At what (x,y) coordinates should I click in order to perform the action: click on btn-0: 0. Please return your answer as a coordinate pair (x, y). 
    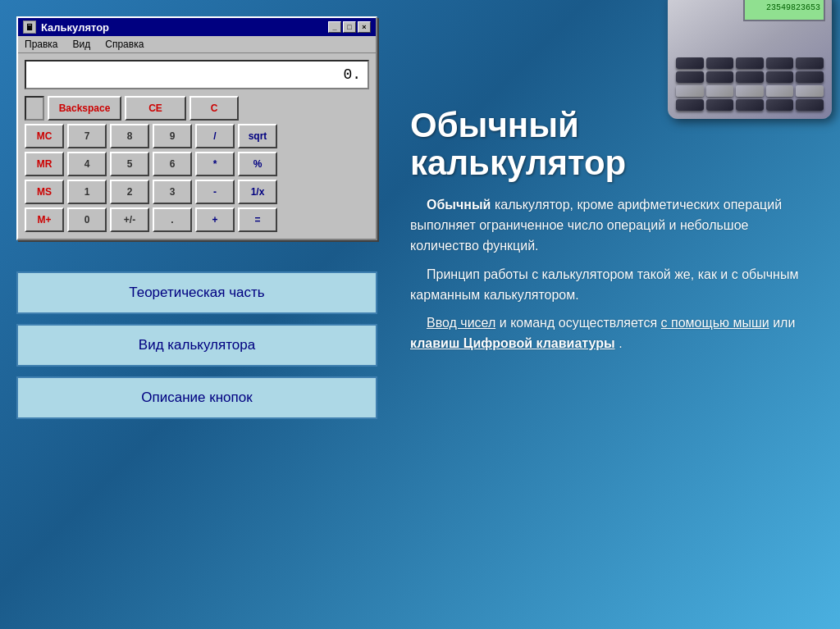
    Looking at the image, I should click on (87, 220).